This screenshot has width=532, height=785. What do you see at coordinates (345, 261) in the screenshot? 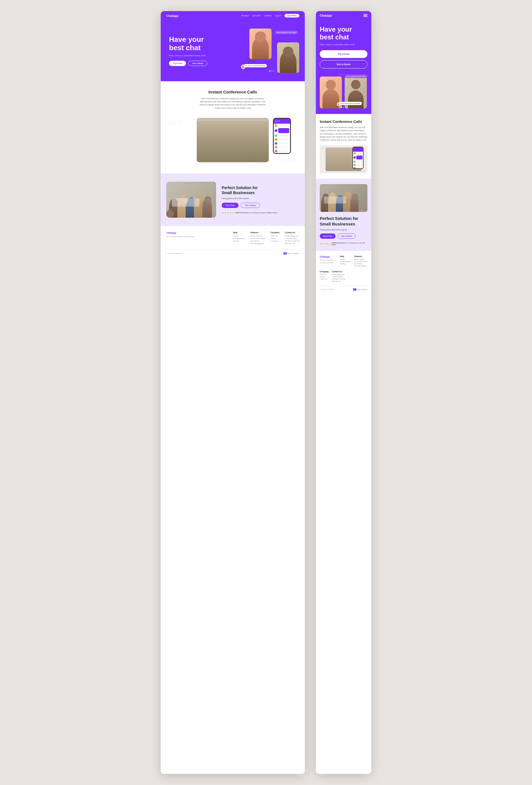
I see `mobile-footer-col-help: Help Support Knowledgebase Training` at bounding box center [345, 261].